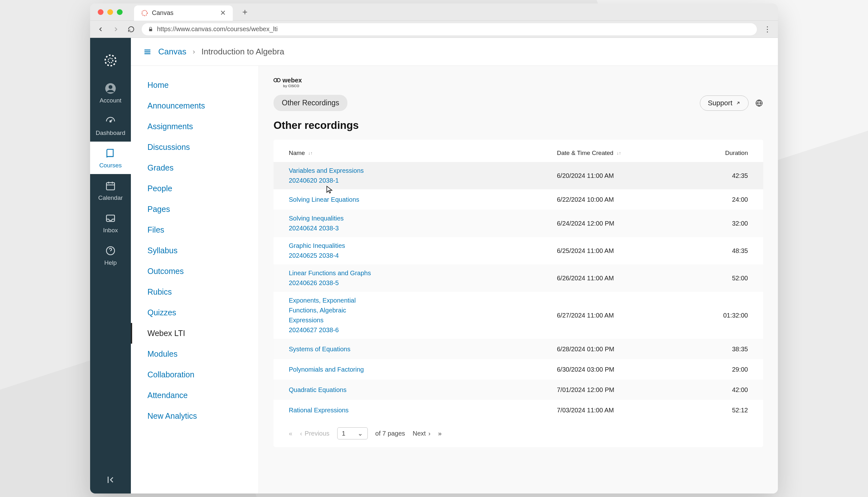  I want to click on nav-label: Courses, so click(111, 165).